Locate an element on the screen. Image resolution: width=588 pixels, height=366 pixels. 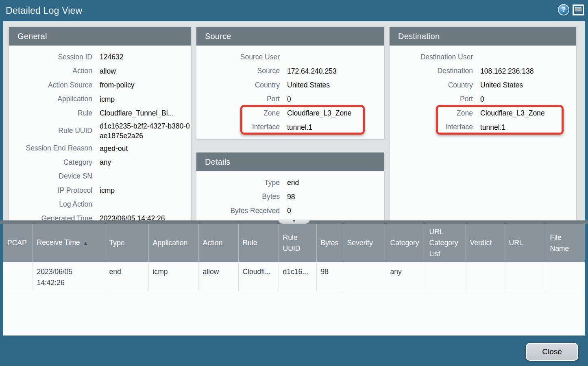
field-value: Cloudflare_L3_Zone is located at coordinates (320, 113).